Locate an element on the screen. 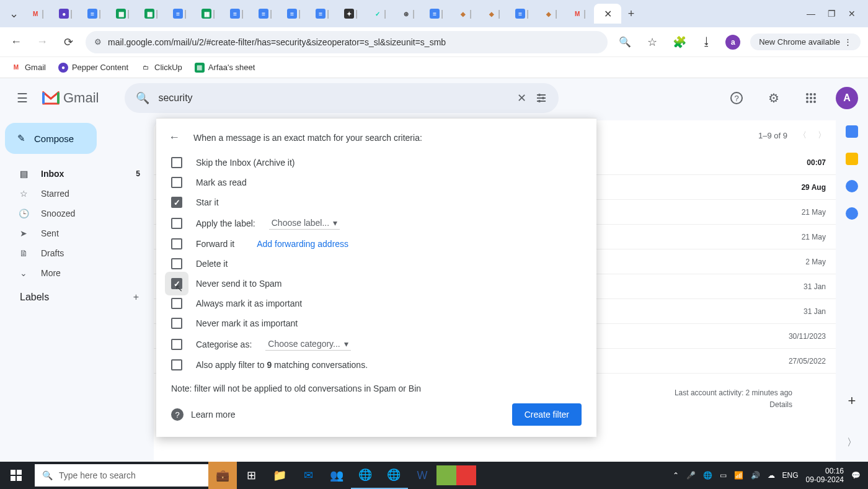  taskbar-chrome-2: 🌐 is located at coordinates (394, 475).